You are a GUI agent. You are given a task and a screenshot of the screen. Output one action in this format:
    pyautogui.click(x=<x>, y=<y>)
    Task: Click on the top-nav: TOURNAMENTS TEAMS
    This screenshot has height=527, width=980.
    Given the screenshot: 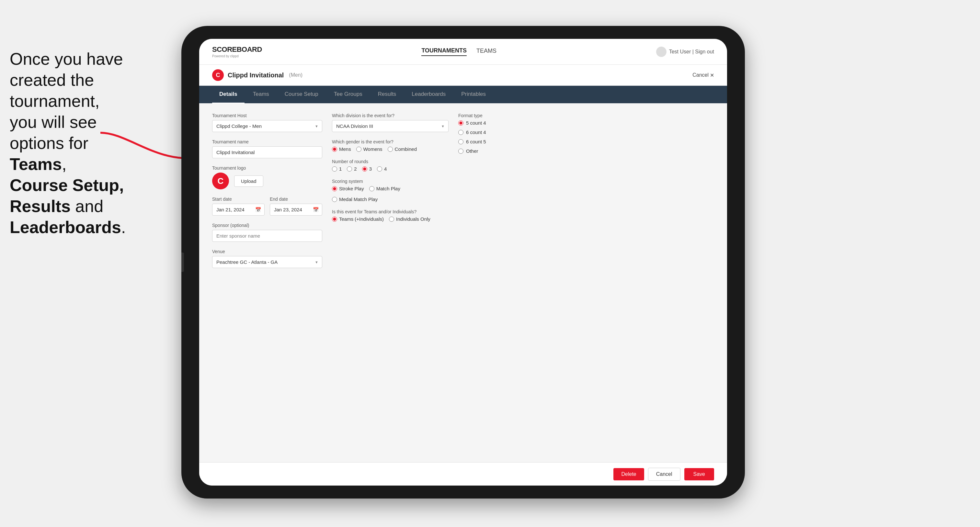 What is the action you would take?
    pyautogui.click(x=459, y=52)
    